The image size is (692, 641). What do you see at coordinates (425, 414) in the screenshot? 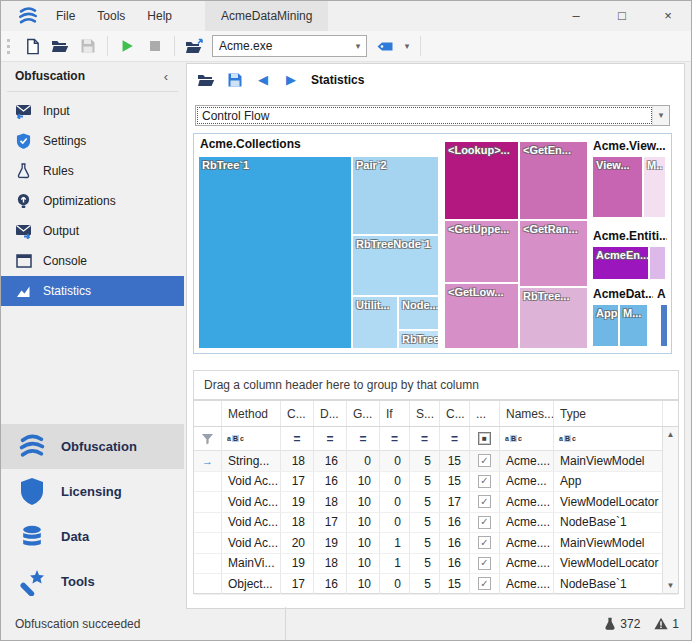
I see `column-header-s: S...` at bounding box center [425, 414].